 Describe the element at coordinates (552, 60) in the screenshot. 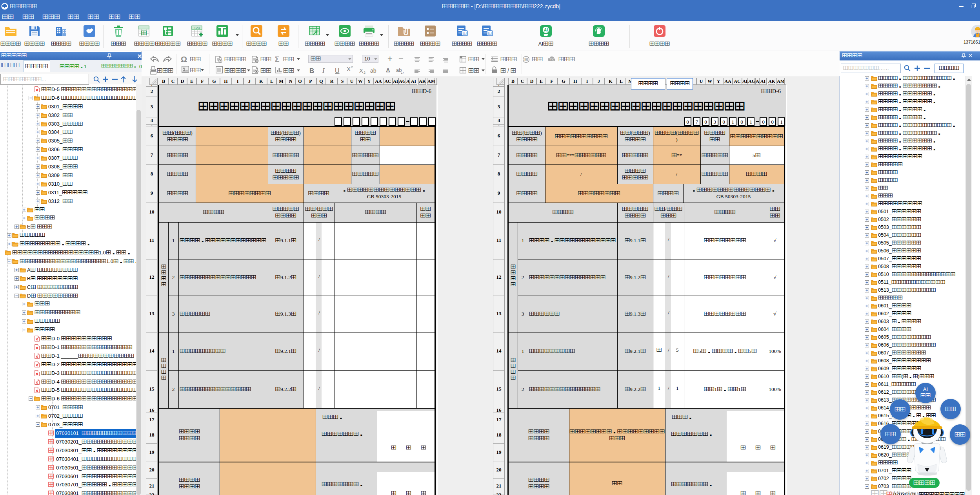

I see `svg-text: 7℃` at that location.